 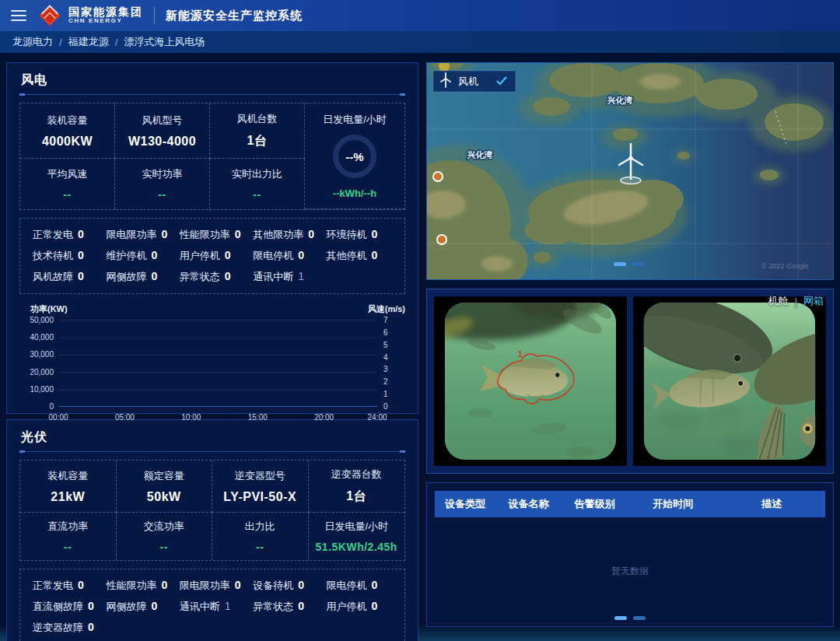 What do you see at coordinates (355, 156) in the screenshot?
I see `daily-generation-gauge: 日发电量/小时 --% --kWh/--h` at bounding box center [355, 156].